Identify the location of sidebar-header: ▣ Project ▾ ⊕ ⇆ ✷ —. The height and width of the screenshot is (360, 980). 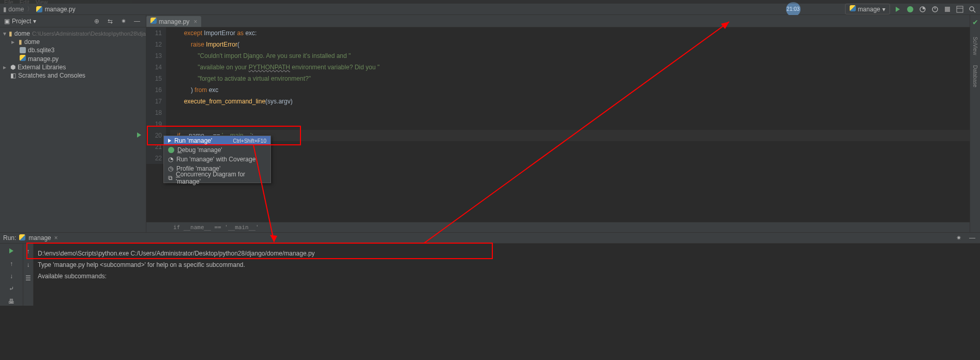
(73, 21).